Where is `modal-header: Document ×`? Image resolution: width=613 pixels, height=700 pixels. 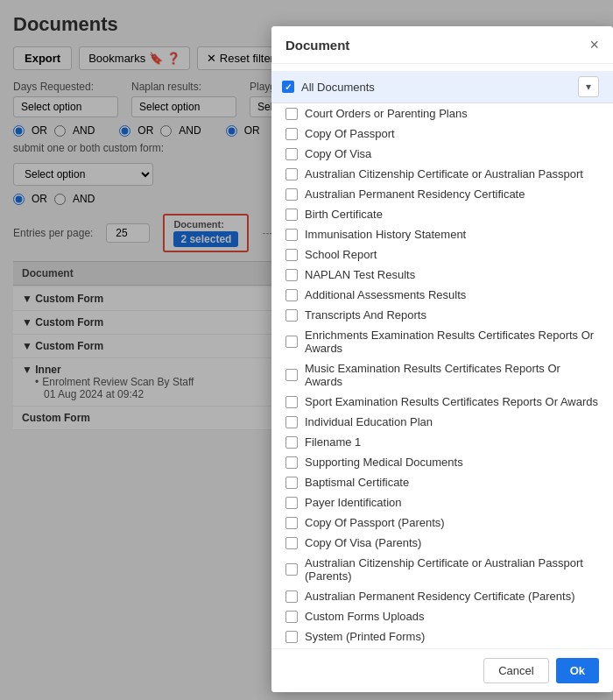 modal-header: Document × is located at coordinates (442, 46).